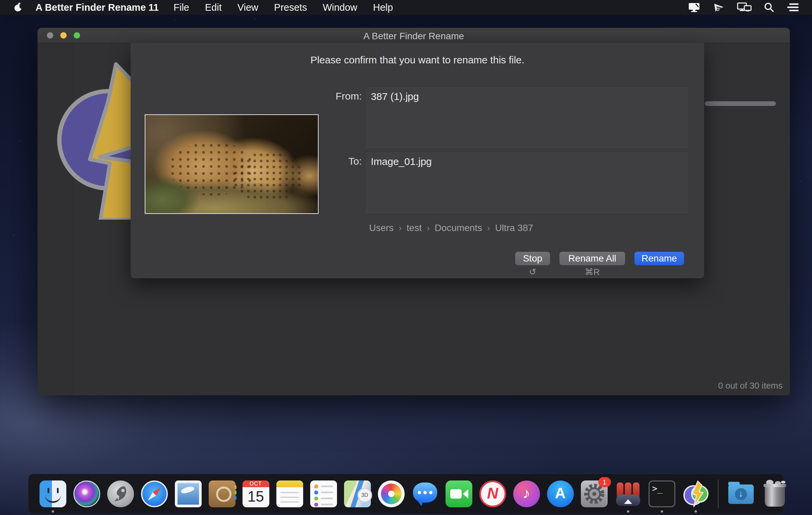 The width and height of the screenshot is (812, 515). Describe the element at coordinates (628, 494) in the screenshot. I see `dock-theater-seats-app` at that location.